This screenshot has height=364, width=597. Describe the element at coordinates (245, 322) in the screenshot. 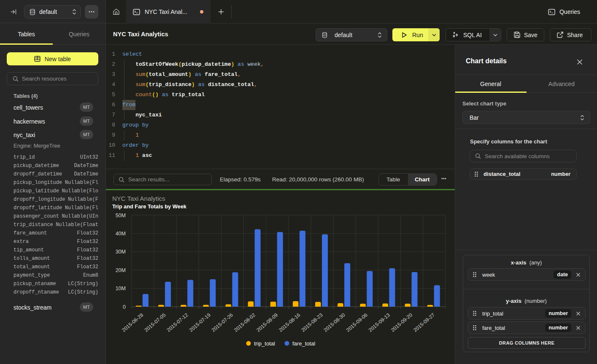

I see `svg-text: 2015-08-02` at that location.